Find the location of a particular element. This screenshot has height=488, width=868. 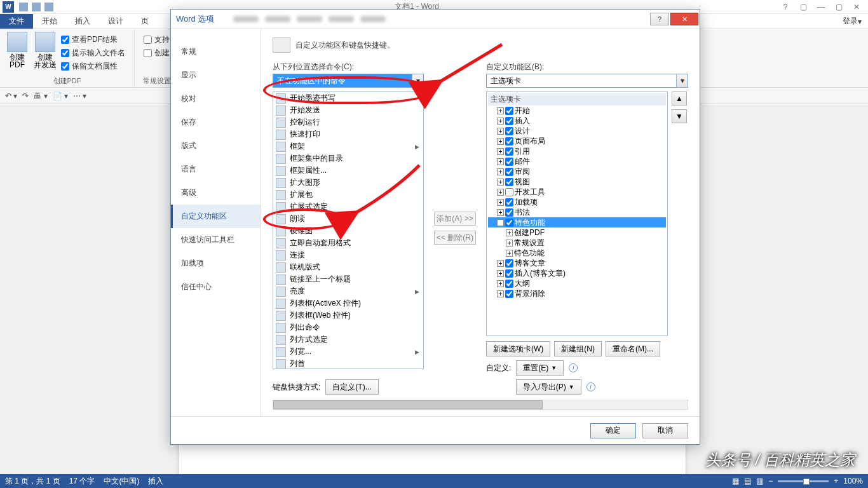

file-tab: 文件 is located at coordinates (17, 22).